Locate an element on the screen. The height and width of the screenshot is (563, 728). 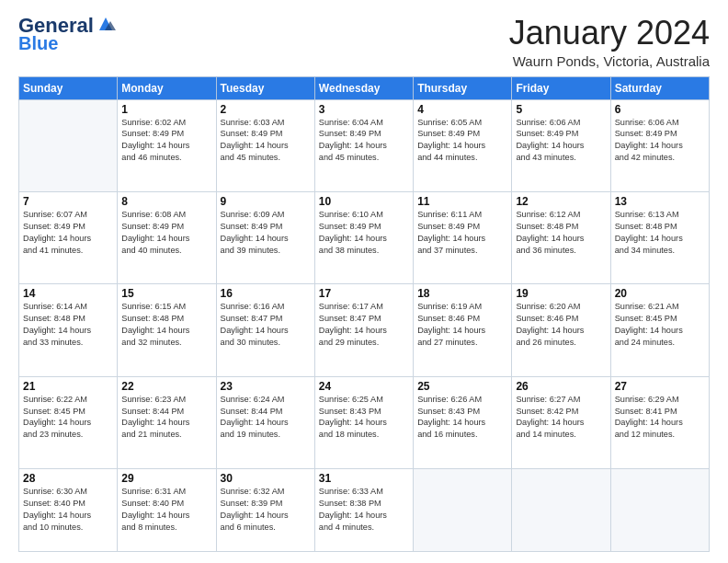
logo-blue: Blue is located at coordinates (39, 43).